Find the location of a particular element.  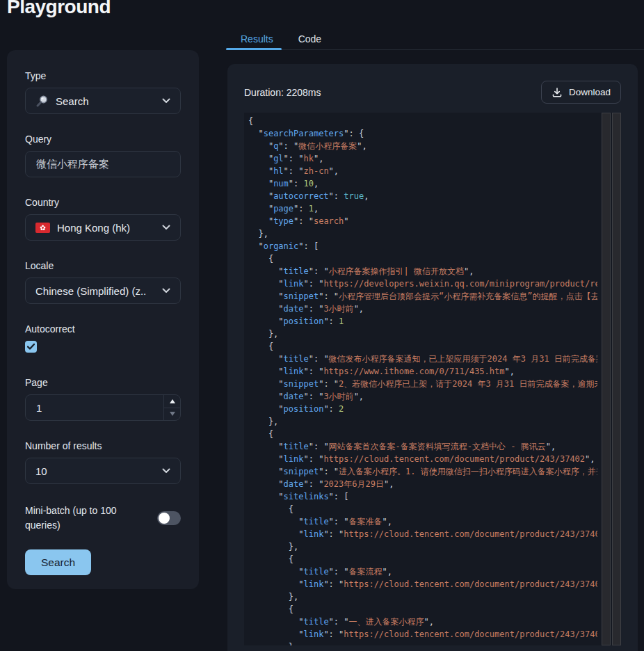

page-input is located at coordinates (95, 408).